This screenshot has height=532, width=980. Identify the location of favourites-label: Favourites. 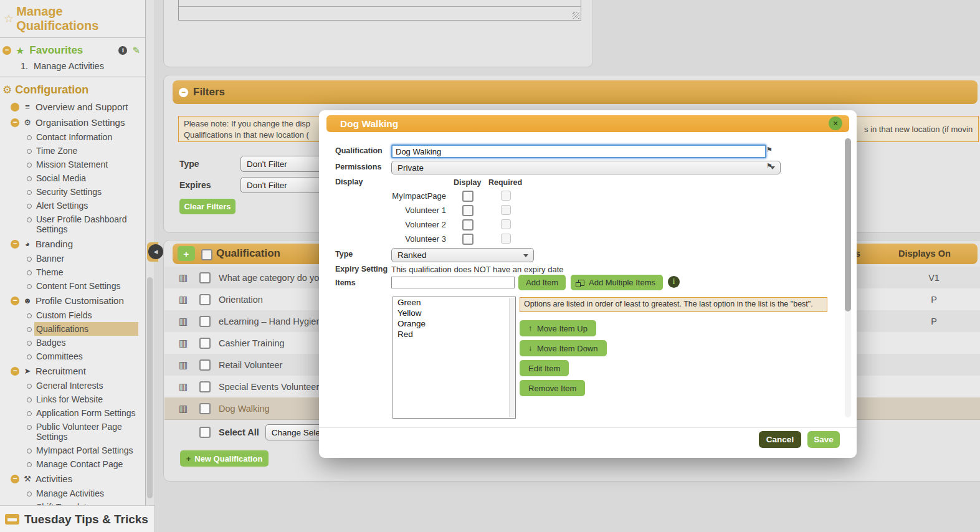
(56, 50).